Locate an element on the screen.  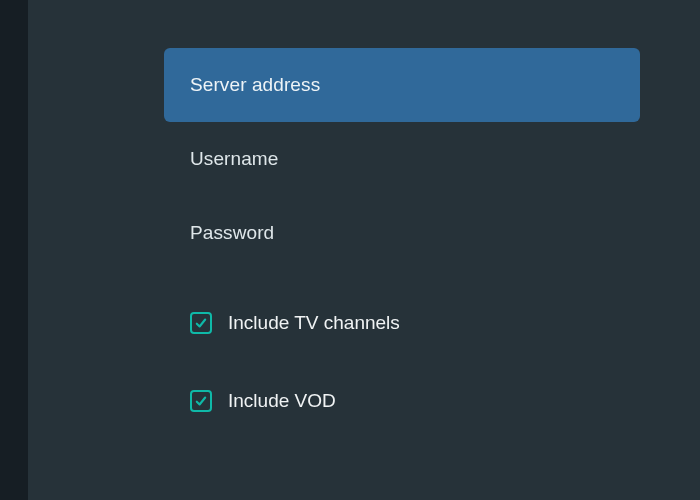
gutter-mid is located at coordinates (74, 250).